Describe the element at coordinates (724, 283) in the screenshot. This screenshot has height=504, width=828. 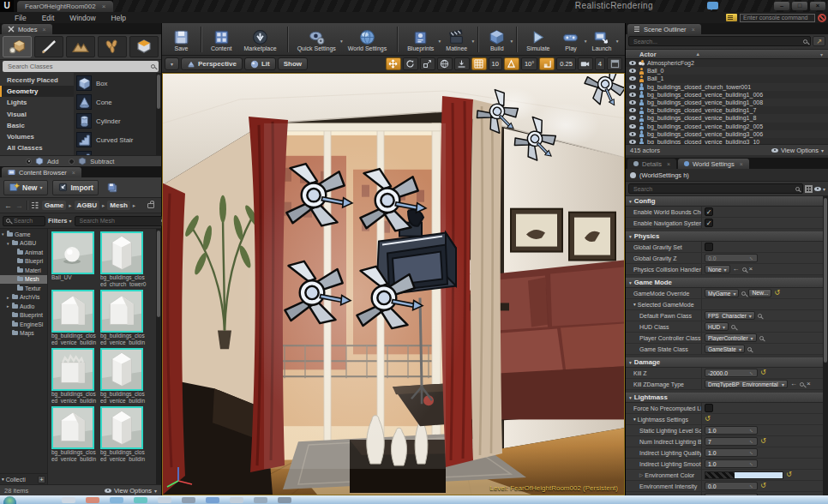
I see `section-header-game-mode: ▾Game Mode` at that location.